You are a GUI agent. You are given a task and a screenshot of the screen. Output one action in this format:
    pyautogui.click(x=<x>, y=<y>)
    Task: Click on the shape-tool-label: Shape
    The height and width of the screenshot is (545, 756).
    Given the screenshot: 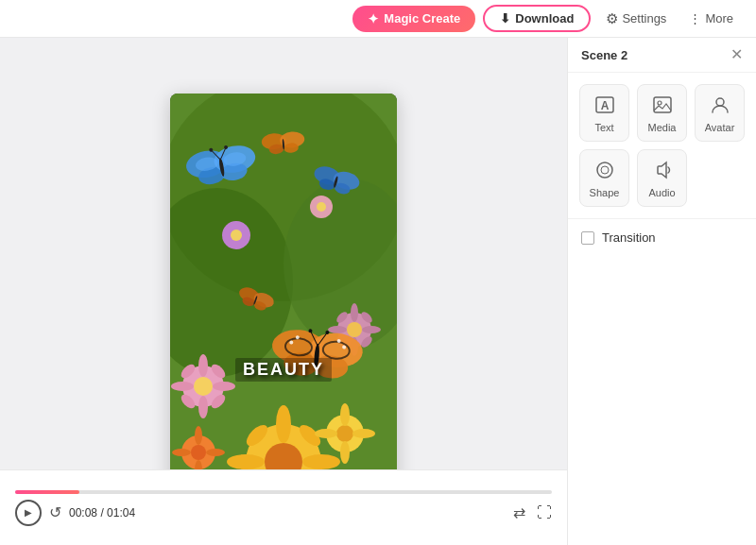 What is the action you would take?
    pyautogui.click(x=605, y=193)
    